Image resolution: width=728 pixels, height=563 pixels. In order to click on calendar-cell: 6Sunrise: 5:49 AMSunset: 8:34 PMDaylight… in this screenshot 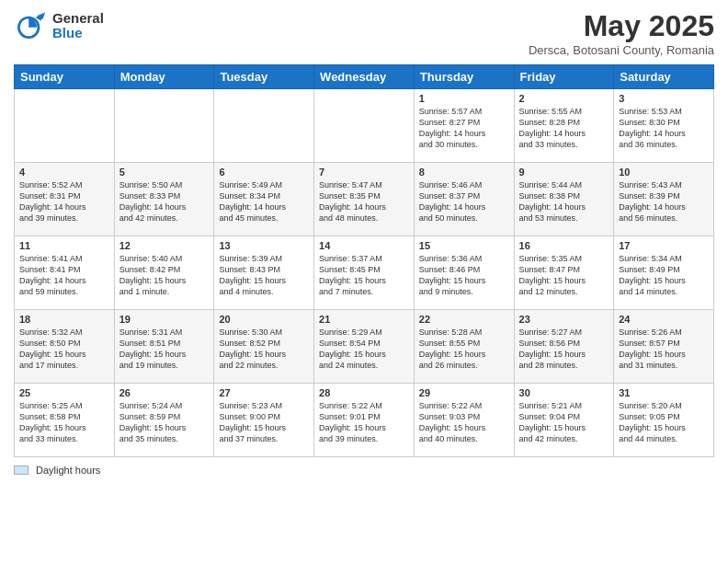, I will do `click(265, 200)`.